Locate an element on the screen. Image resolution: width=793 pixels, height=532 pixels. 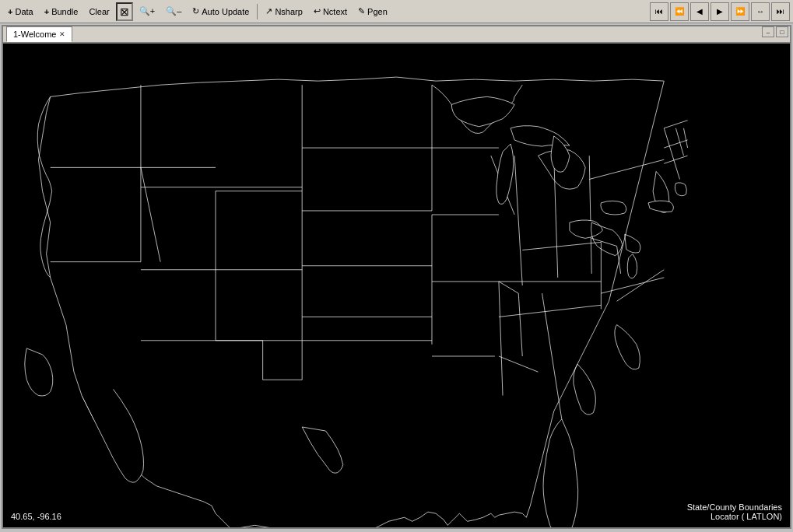
minimize-icon: – is located at coordinates (768, 33).